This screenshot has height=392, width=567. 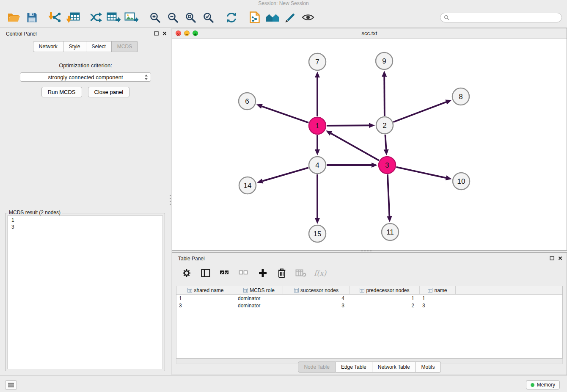 What do you see at coordinates (385, 125) in the screenshot?
I see `graph-node-2: 2` at bounding box center [385, 125].